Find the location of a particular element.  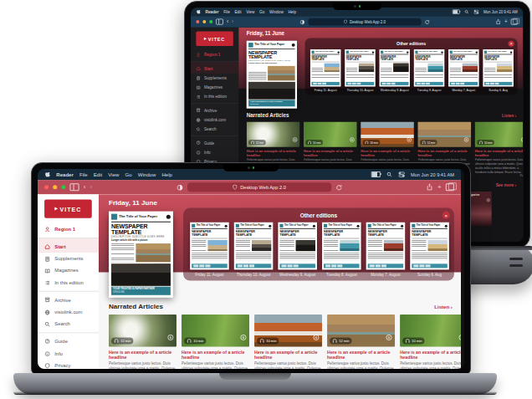

sidebar-item-privacy: Privacy is located at coordinates (69, 365).